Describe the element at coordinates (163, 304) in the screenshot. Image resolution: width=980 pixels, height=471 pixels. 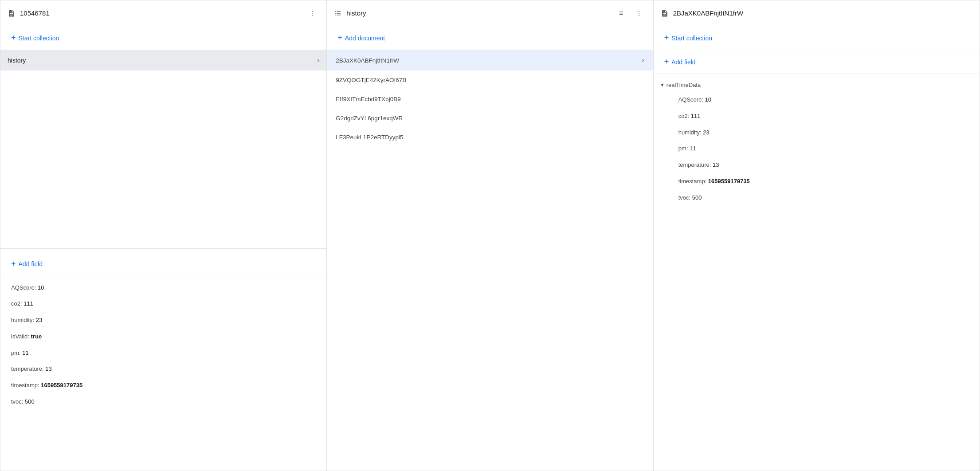
I see `left-field-co2: co2: 111` at that location.